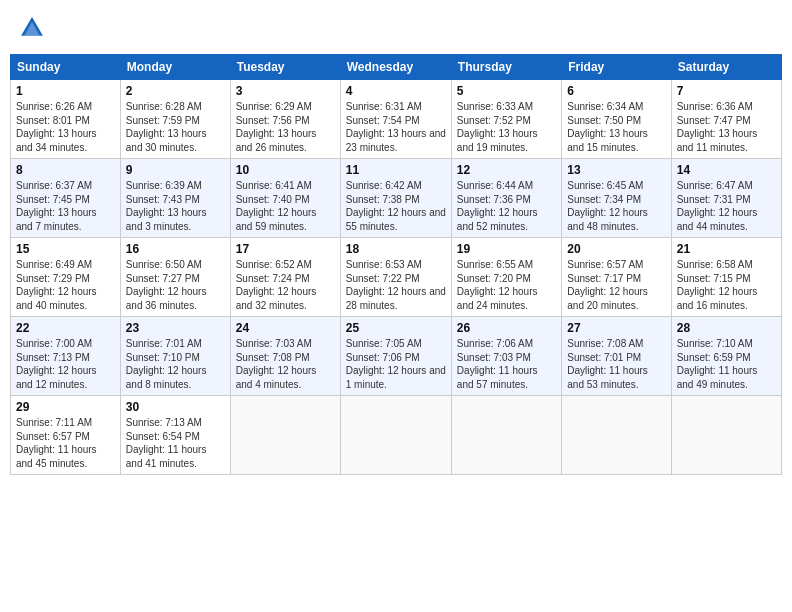 This screenshot has width=792, height=612. Describe the element at coordinates (175, 278) in the screenshot. I see `calendar-cell: 16 Sunrise: 6:50 AM Sunset: 7:27 PM Dayl…` at that location.